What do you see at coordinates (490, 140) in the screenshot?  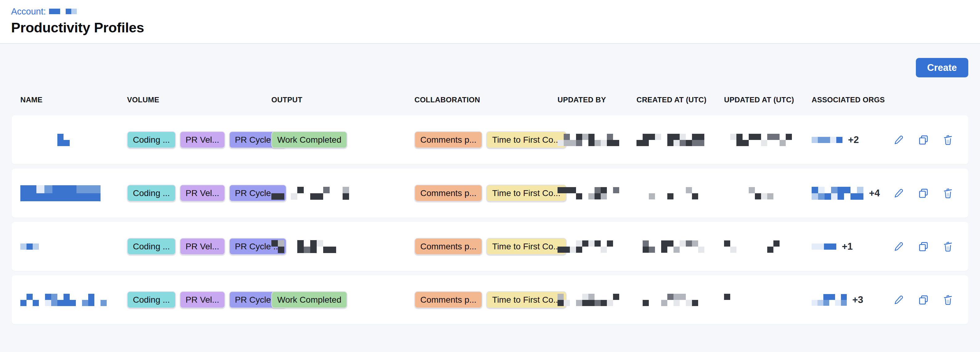 I see `table-row: Coding ...PR Vel...PR Cycle ... Work Com…` at bounding box center [490, 140].